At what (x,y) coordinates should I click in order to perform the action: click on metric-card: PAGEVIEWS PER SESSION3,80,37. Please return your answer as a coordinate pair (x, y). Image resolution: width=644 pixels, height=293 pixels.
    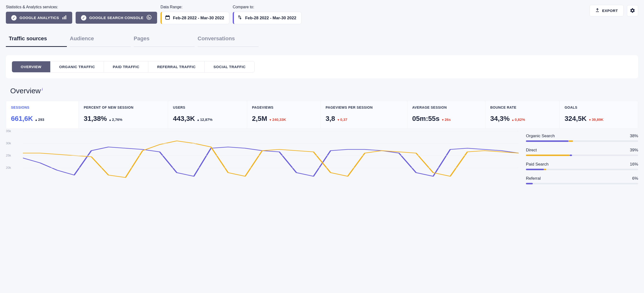
    Looking at the image, I should click on (364, 115).